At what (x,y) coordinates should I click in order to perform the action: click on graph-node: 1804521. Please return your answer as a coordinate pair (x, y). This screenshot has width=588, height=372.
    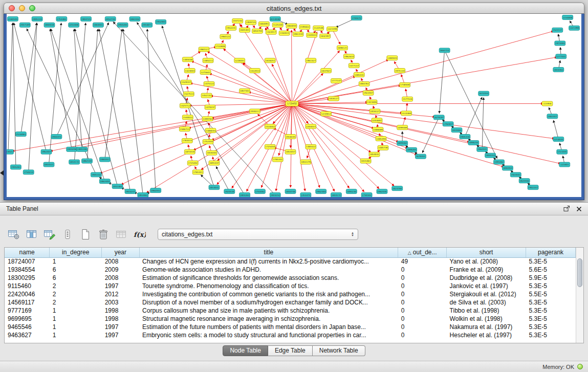
    Looking at the image, I should click on (49, 165).